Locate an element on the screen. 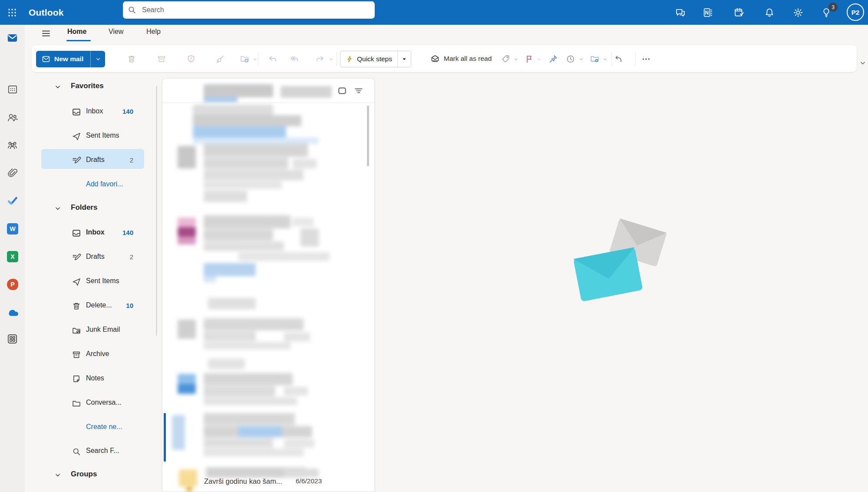 The width and height of the screenshot is (868, 492). hamburger-menu-icon is located at coordinates (46, 33).